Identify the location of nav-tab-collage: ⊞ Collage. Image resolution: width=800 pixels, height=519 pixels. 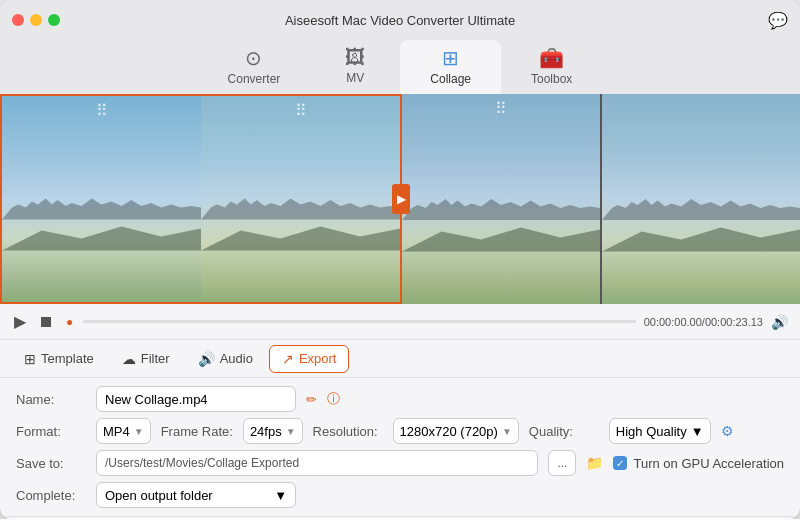
(450, 67).